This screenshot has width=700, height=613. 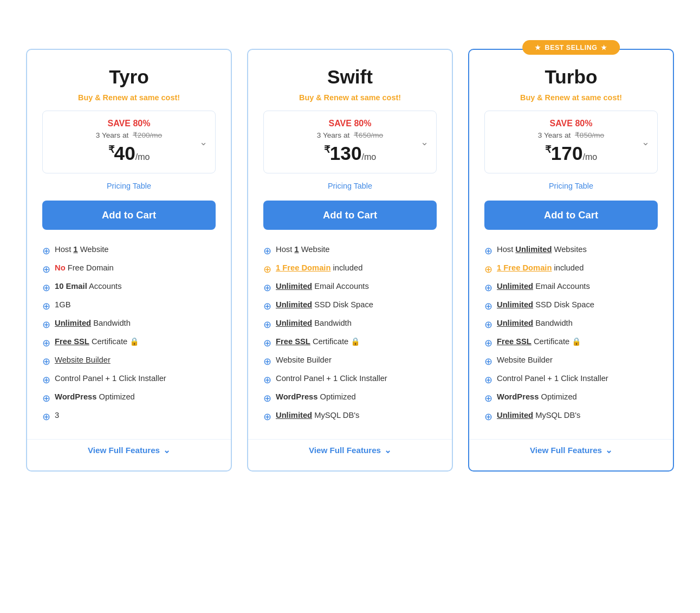 I want to click on badge-star-right: ★, so click(x=604, y=48).